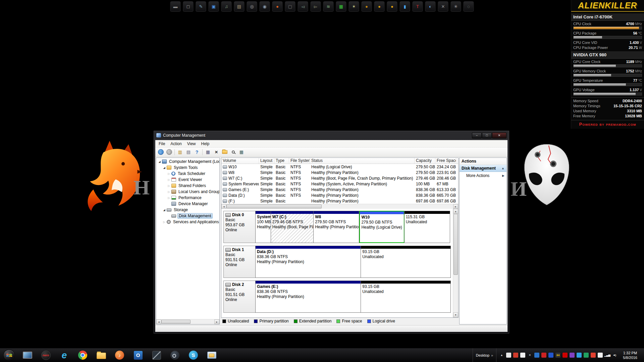 The height and width of the screenshot is (362, 644). I want to click on media-player-icon: ♪, so click(119, 355).